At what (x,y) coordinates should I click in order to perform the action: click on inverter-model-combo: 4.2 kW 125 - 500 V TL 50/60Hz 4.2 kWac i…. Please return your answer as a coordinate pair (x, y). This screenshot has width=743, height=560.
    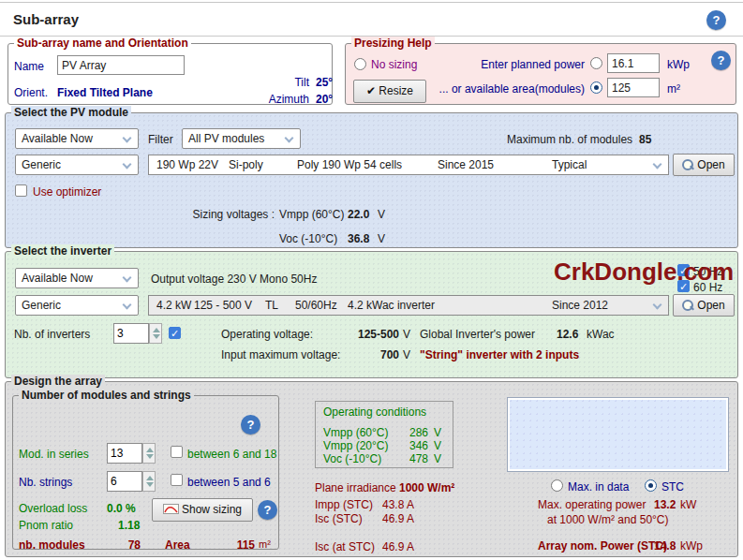
    Looking at the image, I should click on (409, 305).